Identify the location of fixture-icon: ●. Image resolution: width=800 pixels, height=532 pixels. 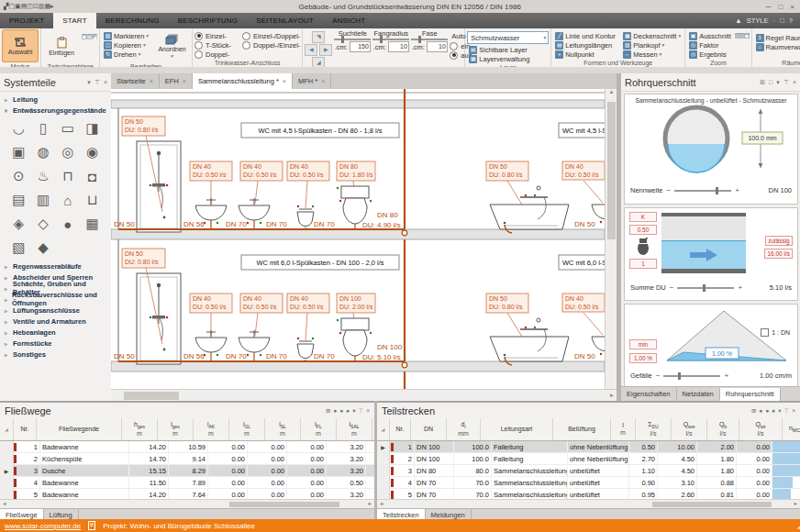
(68, 224).